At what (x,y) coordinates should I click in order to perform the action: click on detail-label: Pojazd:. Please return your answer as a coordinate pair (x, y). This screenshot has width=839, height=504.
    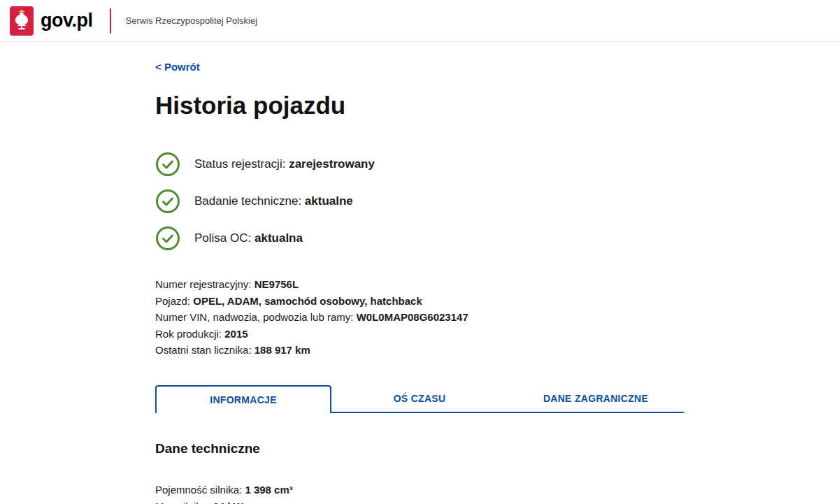
    Looking at the image, I should click on (173, 301).